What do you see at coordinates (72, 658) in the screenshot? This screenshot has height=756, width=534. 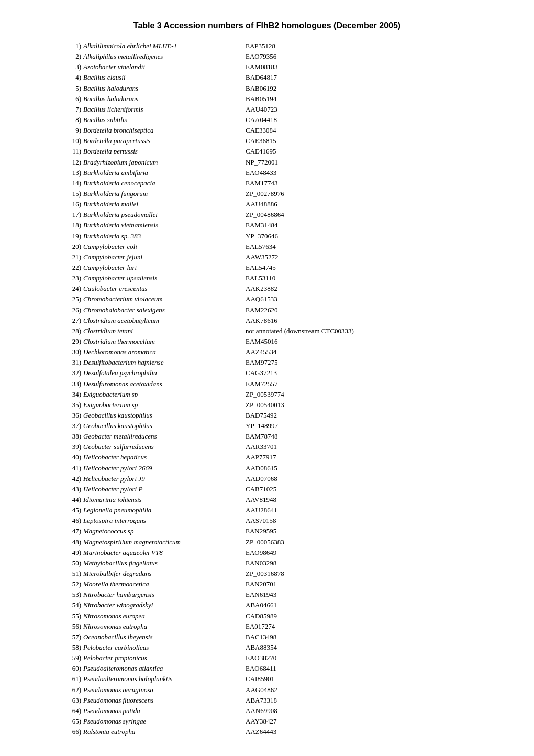 I see `entry-number: 59)` at bounding box center [72, 658].